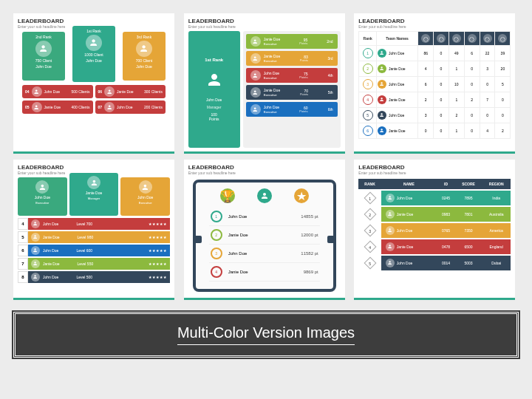 The height and width of the screenshot is (399, 532). Describe the element at coordinates (266, 335) in the screenshot. I see `footer-title: Multi-Color Version Images` at that location.